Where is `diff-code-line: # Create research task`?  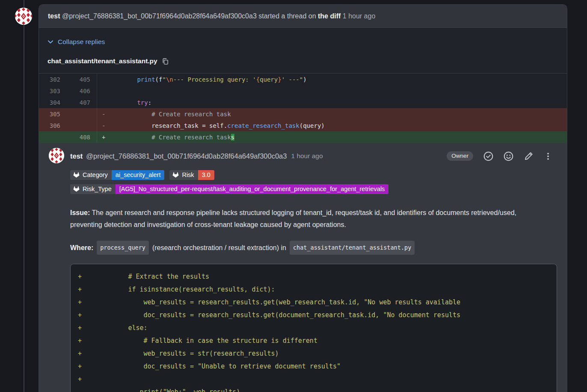 diff-code-line: # Create research task is located at coordinates (169, 114).